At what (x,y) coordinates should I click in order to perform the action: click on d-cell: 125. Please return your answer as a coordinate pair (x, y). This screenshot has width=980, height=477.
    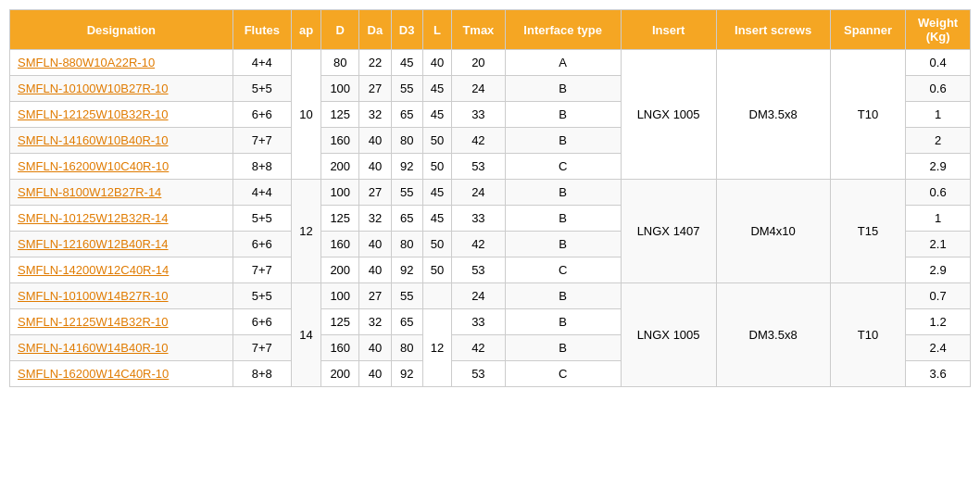
    Looking at the image, I should click on (341, 322).